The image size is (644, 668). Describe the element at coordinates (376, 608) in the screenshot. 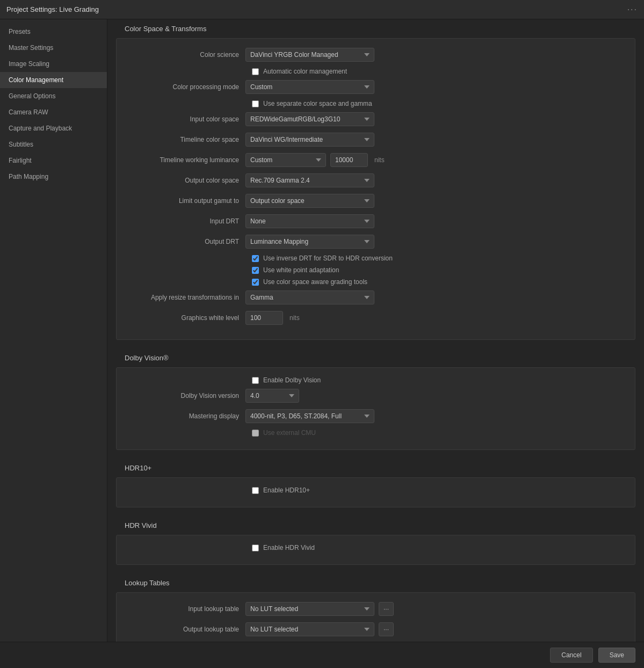

I see `lookup-tables-section: Lookup Tables Input lookup table No LUT …` at that location.